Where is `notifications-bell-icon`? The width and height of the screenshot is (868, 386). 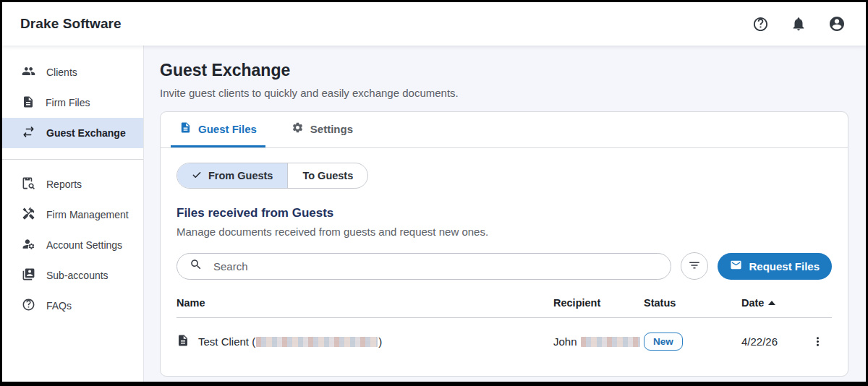 notifications-bell-icon is located at coordinates (799, 24).